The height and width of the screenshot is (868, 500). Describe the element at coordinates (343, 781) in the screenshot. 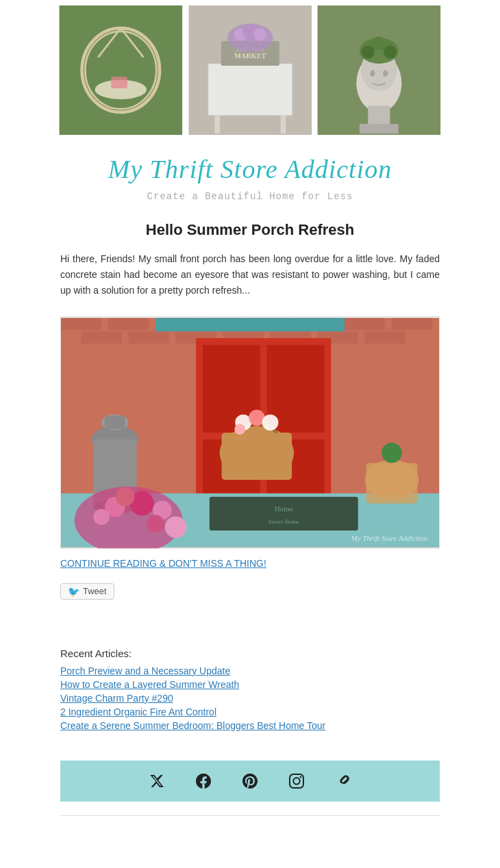

I see `link-icon` at that location.